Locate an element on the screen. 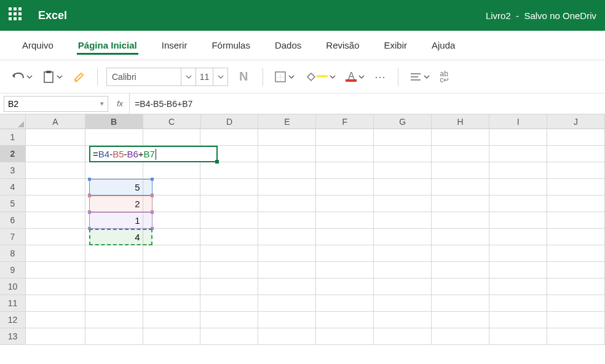  tab-view: Exibir is located at coordinates (396, 46).